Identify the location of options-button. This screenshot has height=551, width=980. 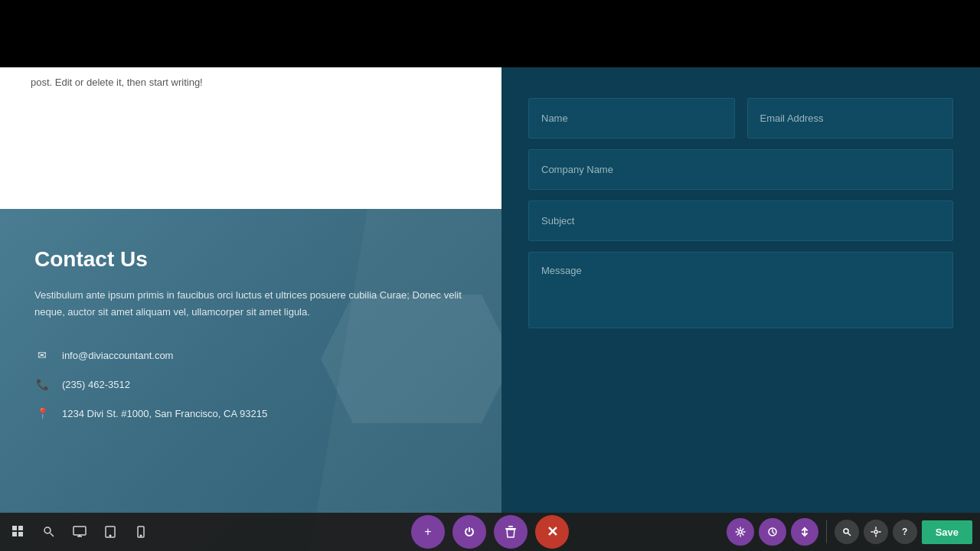
(876, 532).